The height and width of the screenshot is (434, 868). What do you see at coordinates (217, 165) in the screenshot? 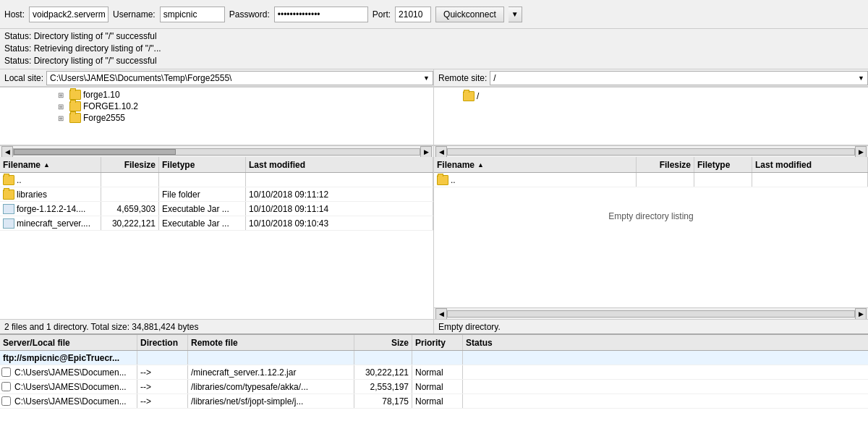
I see `local-file-header: Filename ▲ Filesize Filetype Last modifi…` at bounding box center [217, 165].